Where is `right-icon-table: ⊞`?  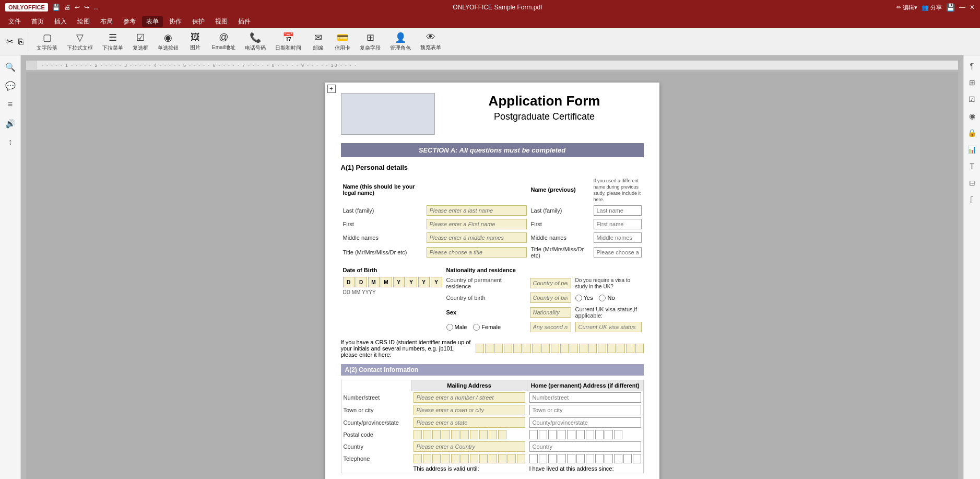
right-icon-table: ⊞ is located at coordinates (972, 83).